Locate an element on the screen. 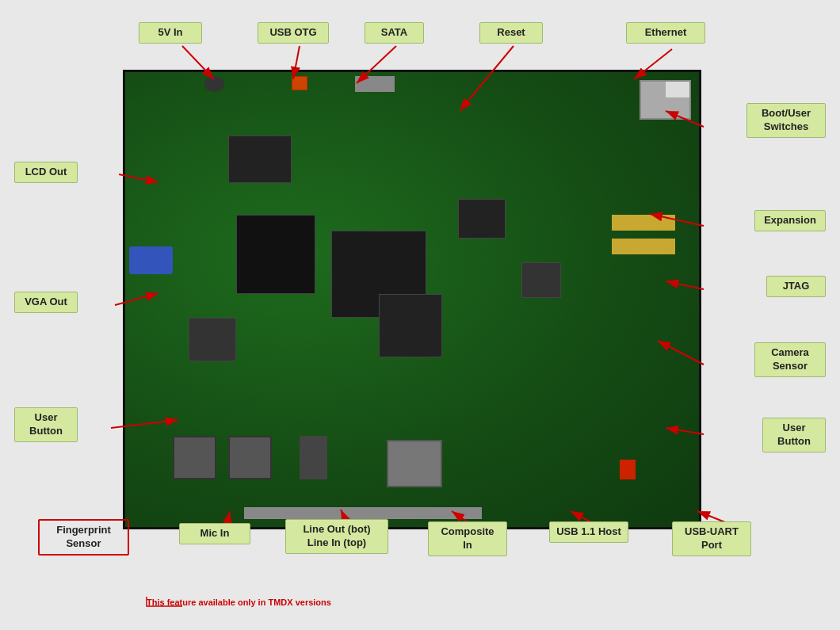 The width and height of the screenshot is (840, 630). label-user-button-left: User Button is located at coordinates (46, 425).